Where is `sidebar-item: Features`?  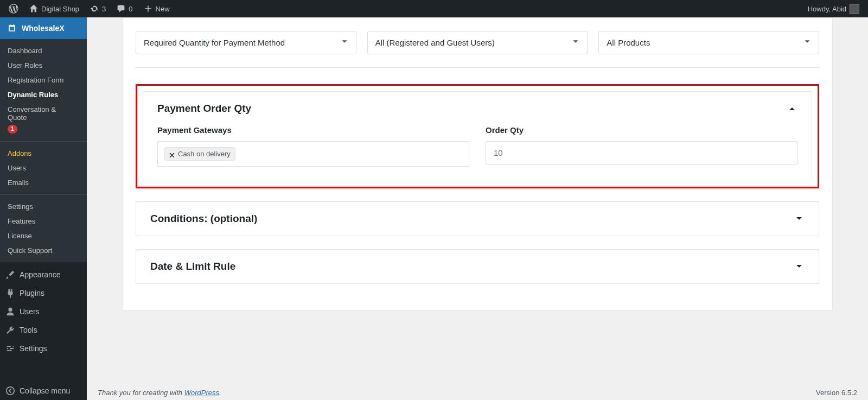
sidebar-item: Features is located at coordinates (43, 221).